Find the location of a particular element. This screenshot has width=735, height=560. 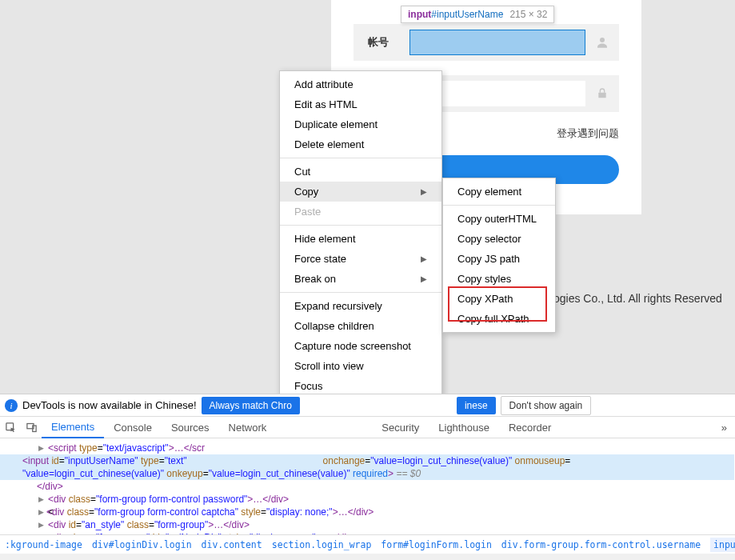

inspect-icon is located at coordinates (10, 427).